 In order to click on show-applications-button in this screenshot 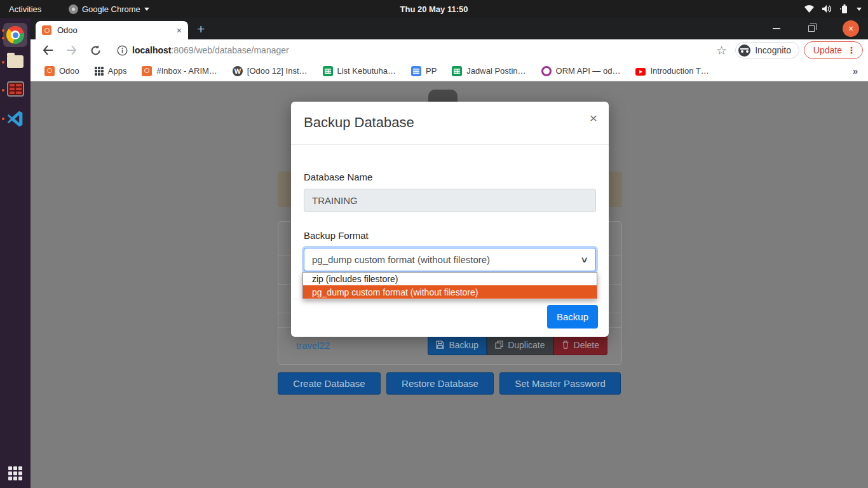, I will do `click(15, 473)`.